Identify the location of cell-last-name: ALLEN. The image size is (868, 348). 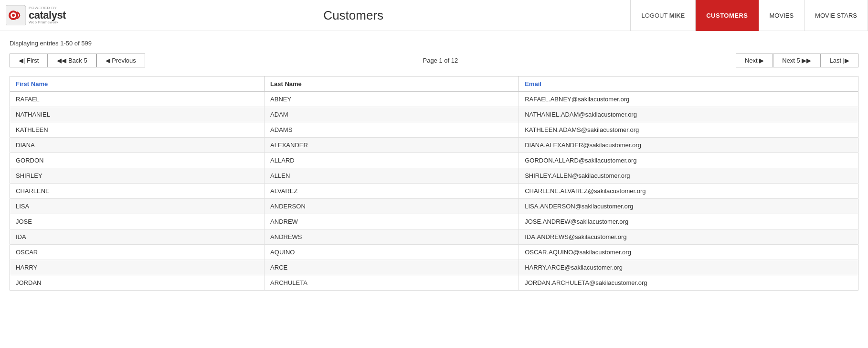
(392, 176).